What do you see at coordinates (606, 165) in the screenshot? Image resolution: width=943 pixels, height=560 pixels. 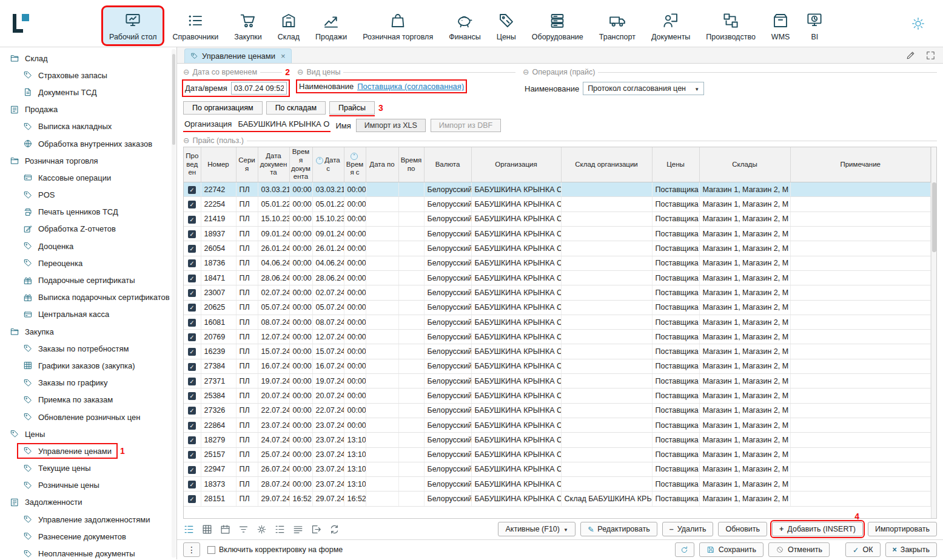 I see `column-header-org-warehouse: Склад организации` at bounding box center [606, 165].